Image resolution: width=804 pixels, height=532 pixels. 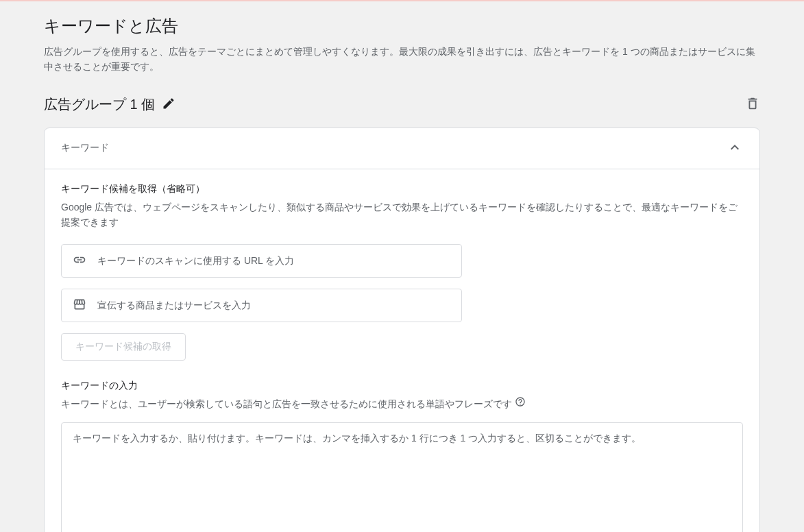 What do you see at coordinates (402, 104) in the screenshot?
I see `ad-group-header: 広告グループ 1 個` at bounding box center [402, 104].